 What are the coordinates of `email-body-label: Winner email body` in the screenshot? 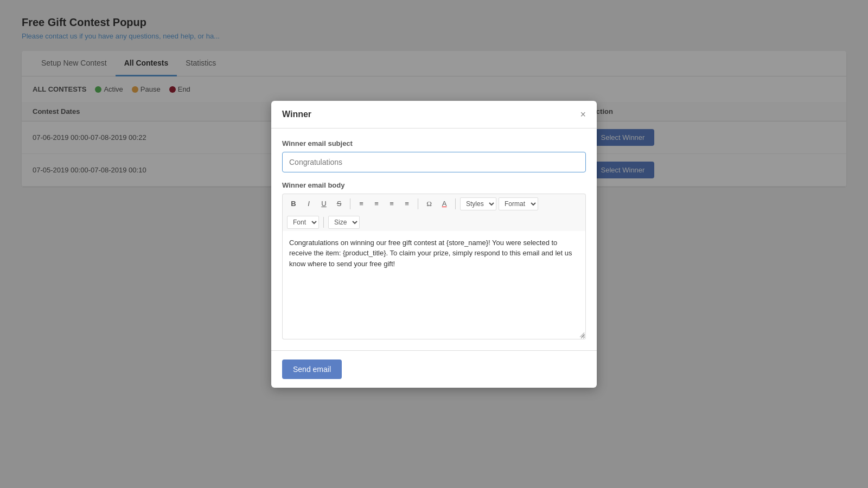 It's located at (434, 185).